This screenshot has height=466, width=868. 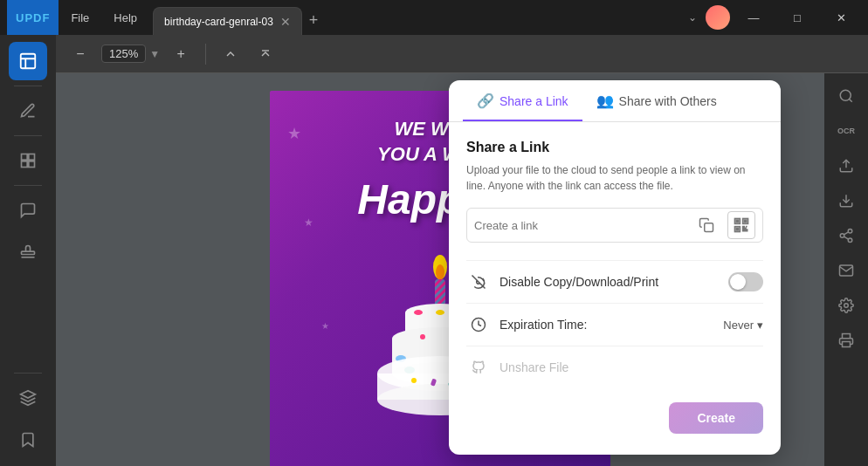 What do you see at coordinates (462, 54) in the screenshot?
I see `zoom-toolbar: − 125% ▼ +` at bounding box center [462, 54].